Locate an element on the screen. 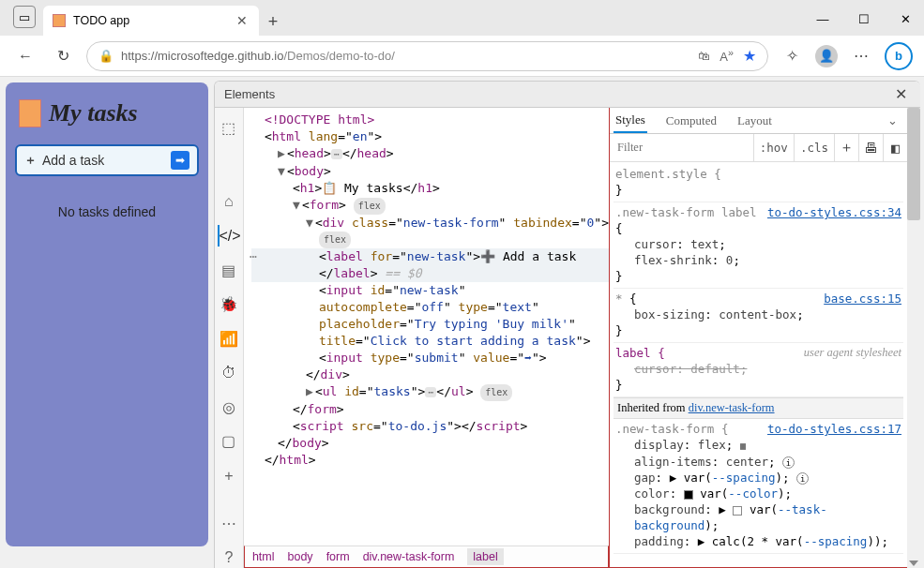 The height and width of the screenshot is (568, 924). more-icon: ⋯ is located at coordinates (861, 56).